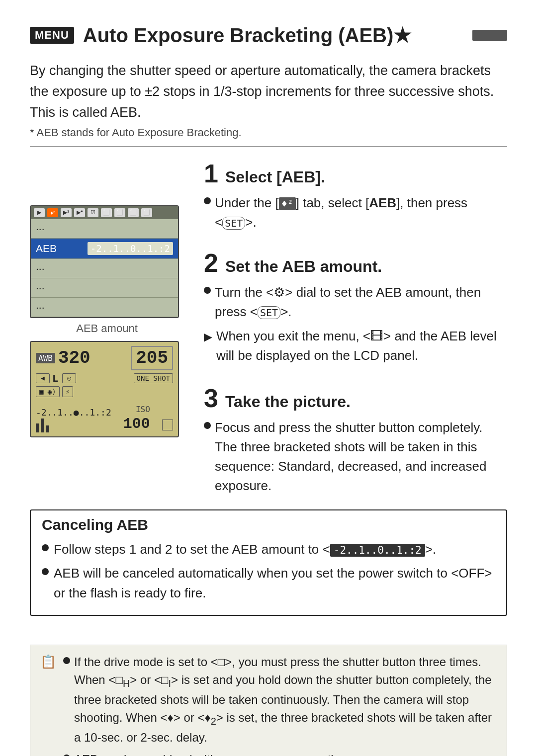 This screenshot has height=756, width=537. I want to click on lcd-iso-label: ISO, so click(143, 410).